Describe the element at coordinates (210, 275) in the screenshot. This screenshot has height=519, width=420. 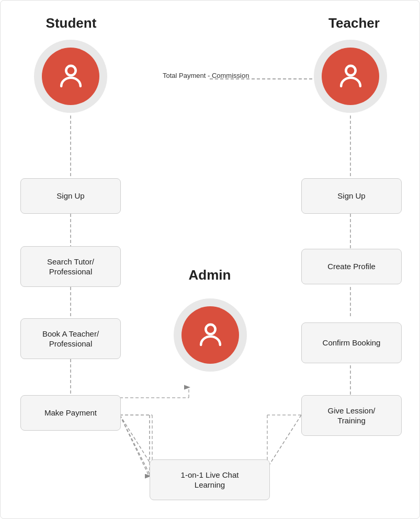
I see `admin-label: Admin` at that location.